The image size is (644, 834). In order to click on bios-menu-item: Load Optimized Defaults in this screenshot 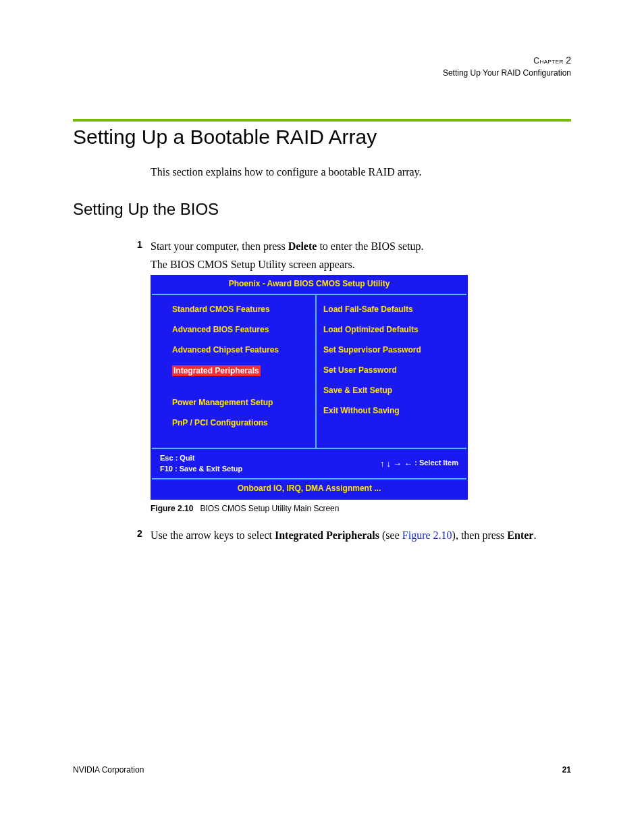, I will do `click(391, 330)`.